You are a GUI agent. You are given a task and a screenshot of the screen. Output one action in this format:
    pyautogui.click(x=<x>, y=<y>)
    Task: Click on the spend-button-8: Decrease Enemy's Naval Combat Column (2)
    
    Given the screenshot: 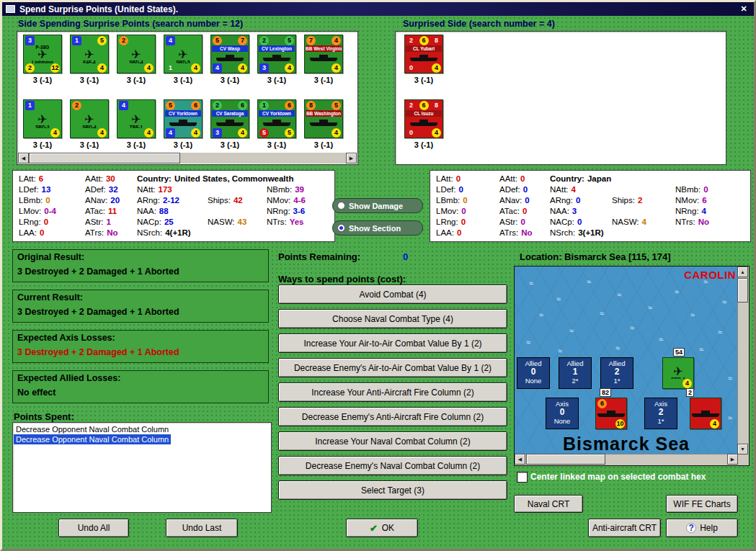 What is the action you would take?
    pyautogui.click(x=393, y=465)
    